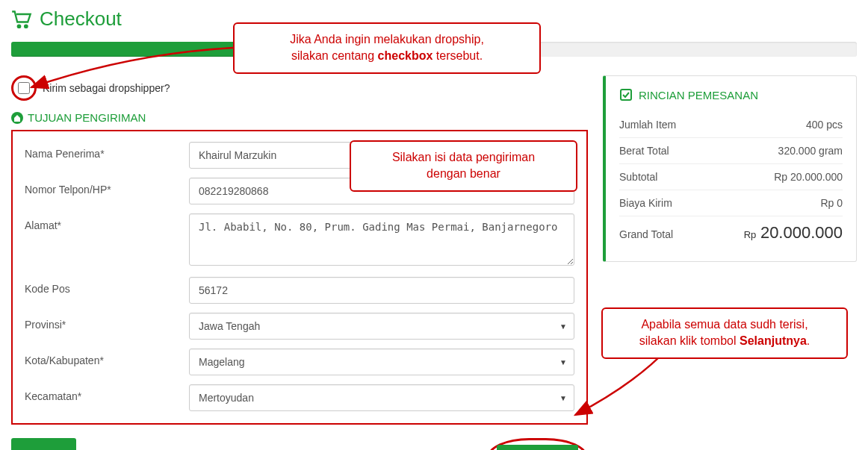 This screenshot has width=868, height=450. What do you see at coordinates (646, 234) in the screenshot?
I see `grand-total-label: Grand Total` at bounding box center [646, 234].